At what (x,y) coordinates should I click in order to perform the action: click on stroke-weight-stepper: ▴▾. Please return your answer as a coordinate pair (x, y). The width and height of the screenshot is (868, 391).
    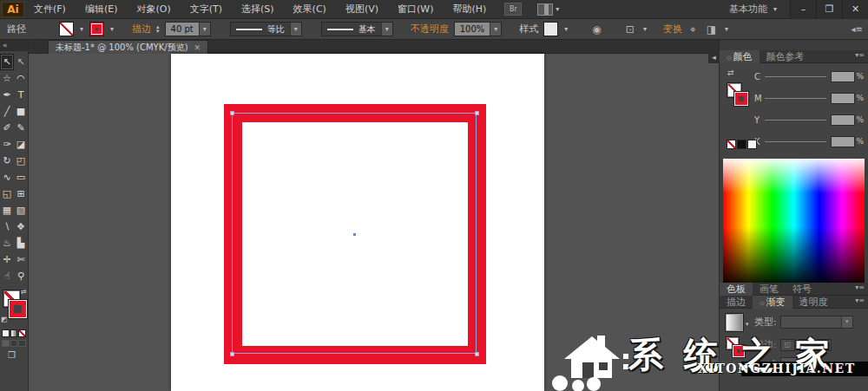
    Looking at the image, I should click on (158, 29).